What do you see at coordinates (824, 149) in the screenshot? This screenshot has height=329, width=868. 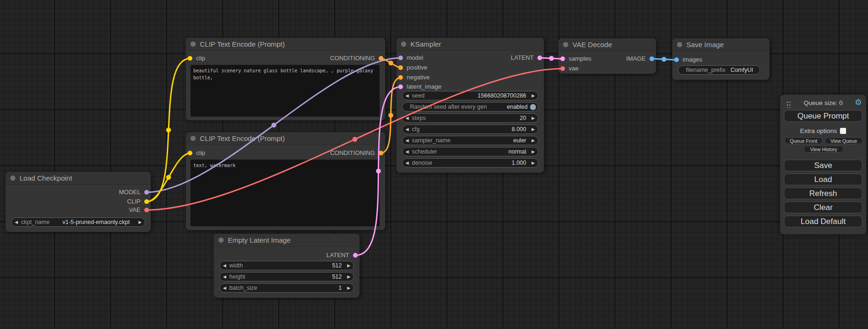 I see `view-history-button: View History` at bounding box center [824, 149].